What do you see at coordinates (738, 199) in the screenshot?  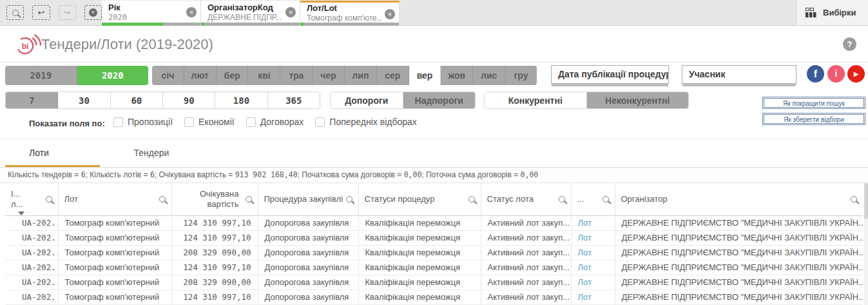 I see `header-organizer: Організатор` at bounding box center [738, 199].